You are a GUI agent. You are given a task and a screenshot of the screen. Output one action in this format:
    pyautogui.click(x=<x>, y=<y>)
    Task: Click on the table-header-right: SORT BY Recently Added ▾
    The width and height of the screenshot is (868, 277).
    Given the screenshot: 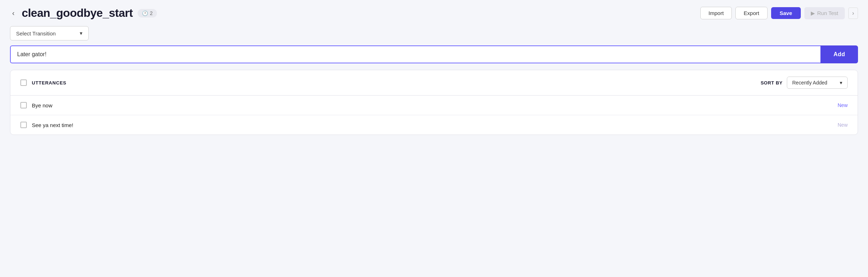 What is the action you would take?
    pyautogui.click(x=804, y=83)
    